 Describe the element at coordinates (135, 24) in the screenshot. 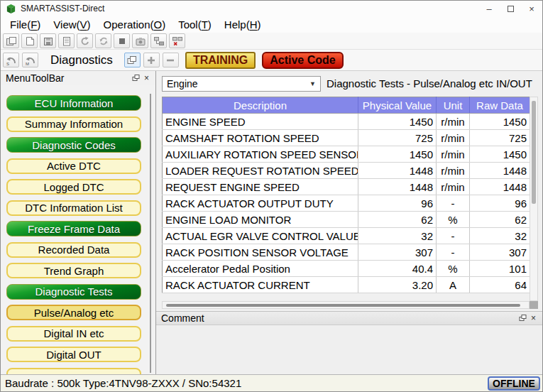

I see `menu-operation: Operation(O)` at that location.